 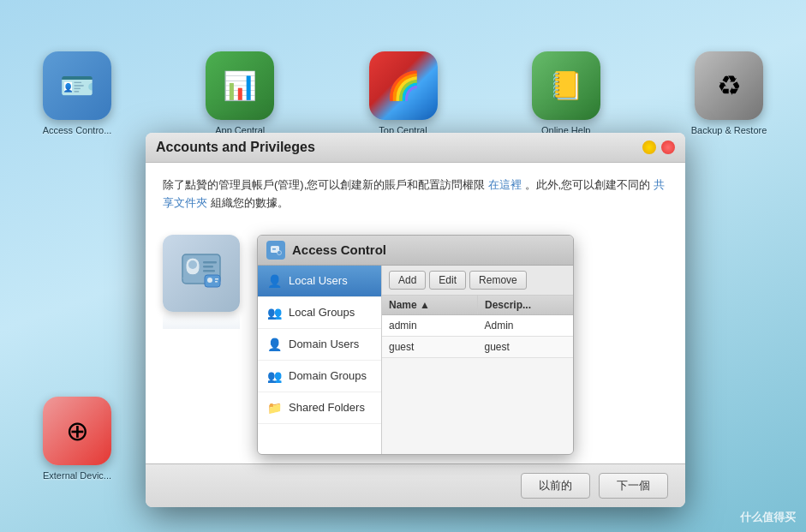 What do you see at coordinates (447, 280) in the screenshot?
I see `edit-button: Edit` at bounding box center [447, 280].